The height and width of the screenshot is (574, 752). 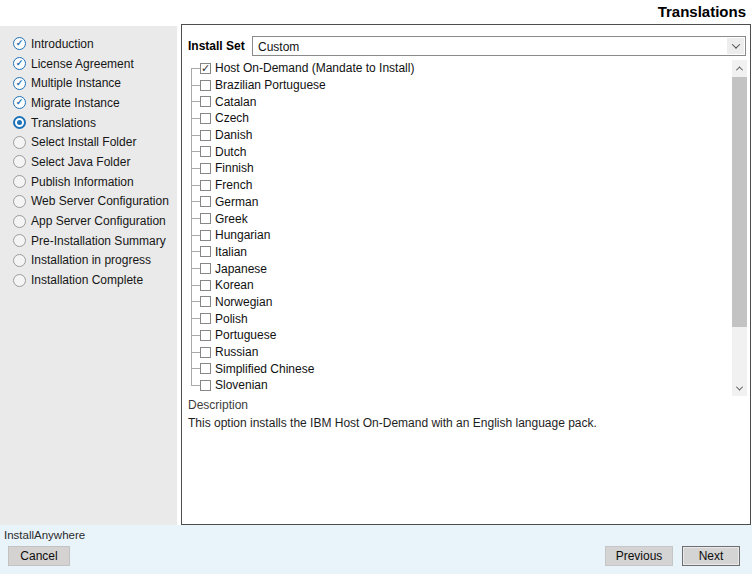 What do you see at coordinates (95, 221) in the screenshot?
I see `sidebar-item-app-server-configuration: App Server Configuration` at bounding box center [95, 221].